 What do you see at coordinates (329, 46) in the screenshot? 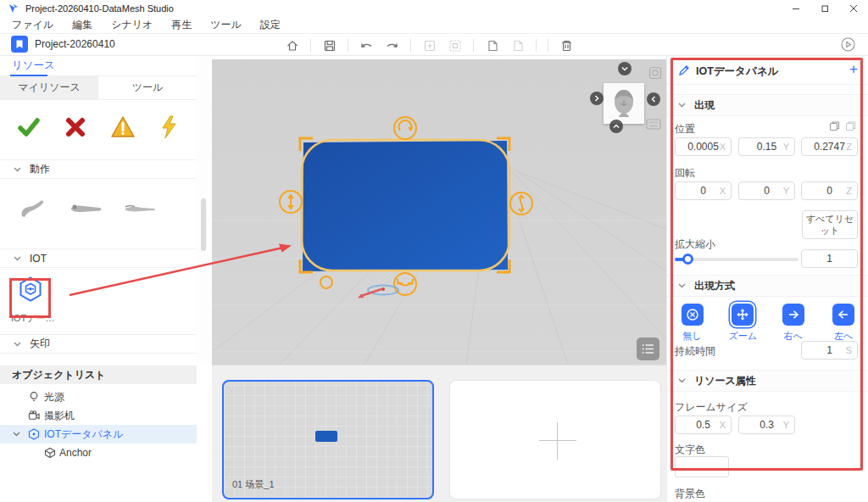
I see `save-icon` at bounding box center [329, 46].